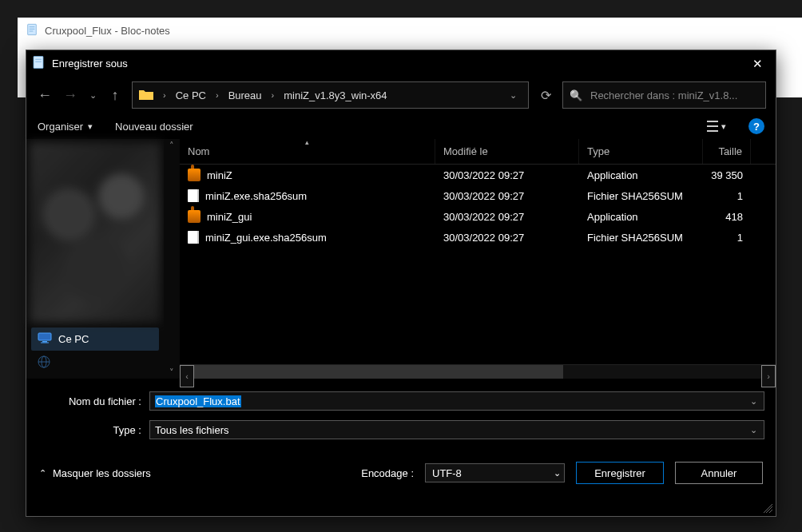 This screenshot has height=532, width=802. Describe the element at coordinates (664, 96) in the screenshot. I see `search-placeholder: Rechercher dans : miniZ_v1.8...` at that location.